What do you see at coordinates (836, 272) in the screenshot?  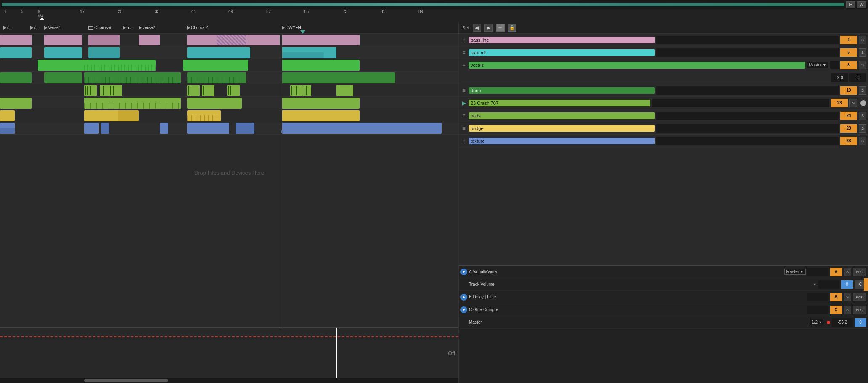 I see `valhalla-letter-btn: A` at bounding box center [836, 272].